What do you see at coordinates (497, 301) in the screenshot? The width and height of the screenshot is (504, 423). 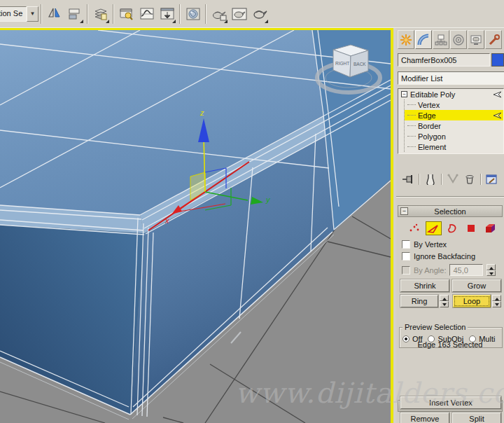 I see `loop-spinner` at bounding box center [497, 301].